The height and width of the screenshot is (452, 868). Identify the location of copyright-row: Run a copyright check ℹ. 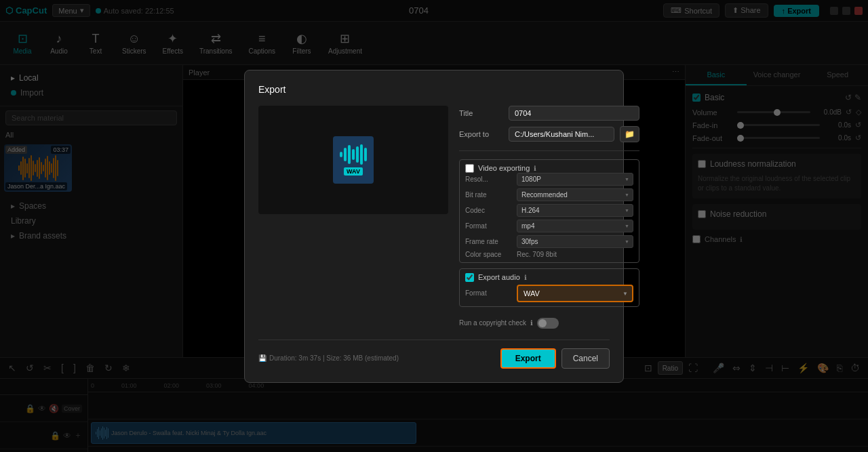
(549, 323).